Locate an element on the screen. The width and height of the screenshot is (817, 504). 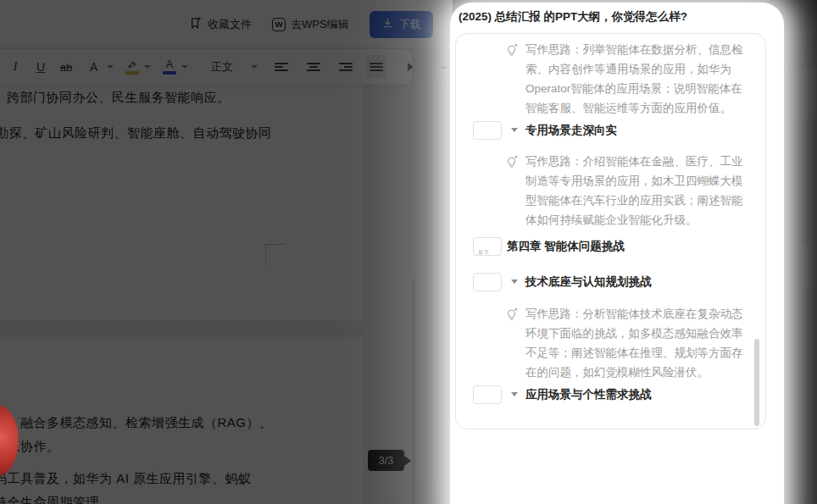
idea-text: 写作思路：列举智能体在数据分析、信息检索、内容创作等通用场景的应用，如华为Ope… is located at coordinates (634, 79).